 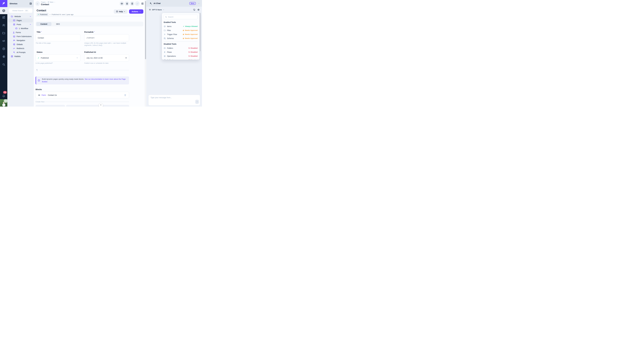 What do you see at coordinates (189, 59) in the screenshot?
I see `ban-icon` at bounding box center [189, 59].